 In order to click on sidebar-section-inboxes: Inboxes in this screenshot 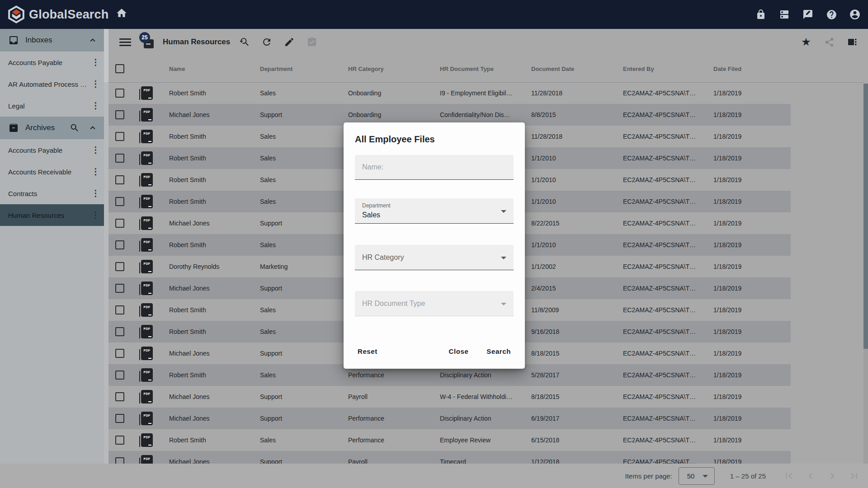, I will do `click(52, 40)`.